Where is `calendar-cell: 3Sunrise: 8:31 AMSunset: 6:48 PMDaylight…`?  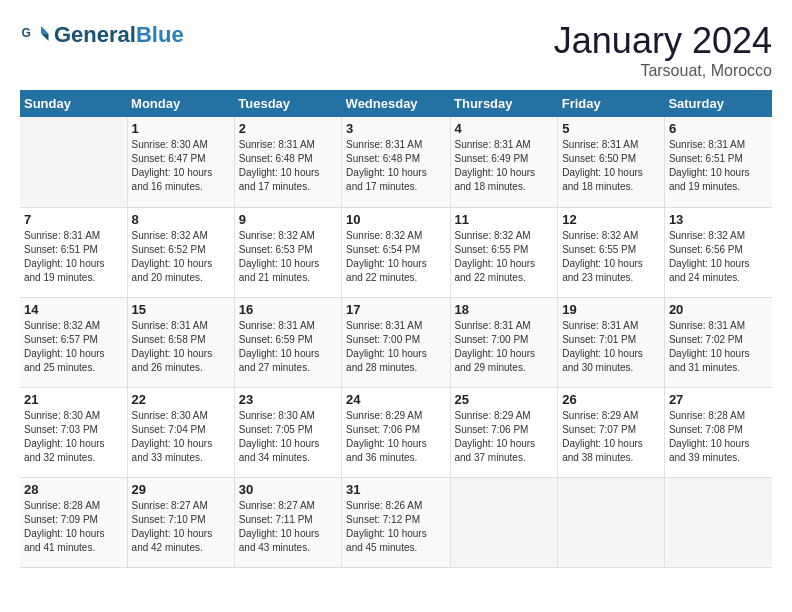 calendar-cell: 3Sunrise: 8:31 AMSunset: 6:48 PMDaylight… is located at coordinates (396, 162).